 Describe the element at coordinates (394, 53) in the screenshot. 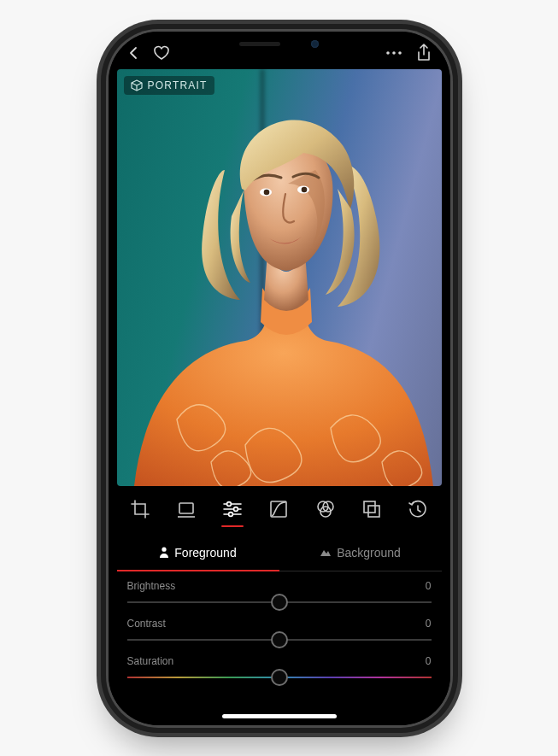

I see `more-button` at that location.